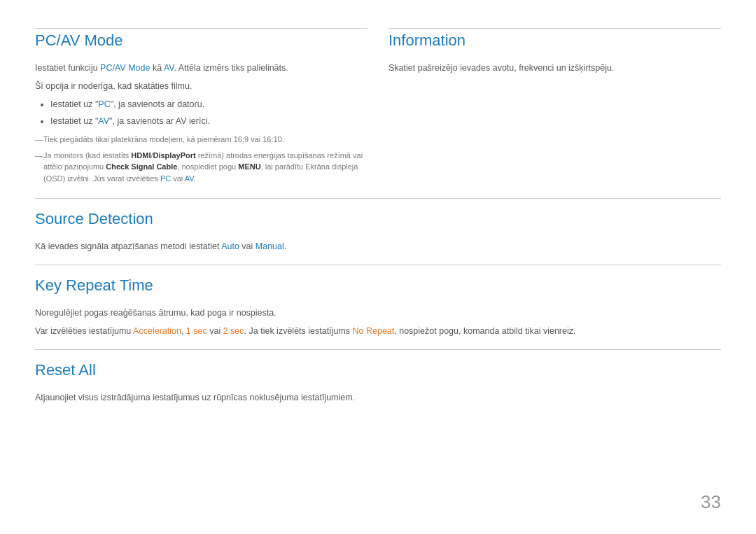 The height and width of the screenshot is (534, 756). I want to click on pcav-check-text: Check Signal Cable, so click(141, 167).